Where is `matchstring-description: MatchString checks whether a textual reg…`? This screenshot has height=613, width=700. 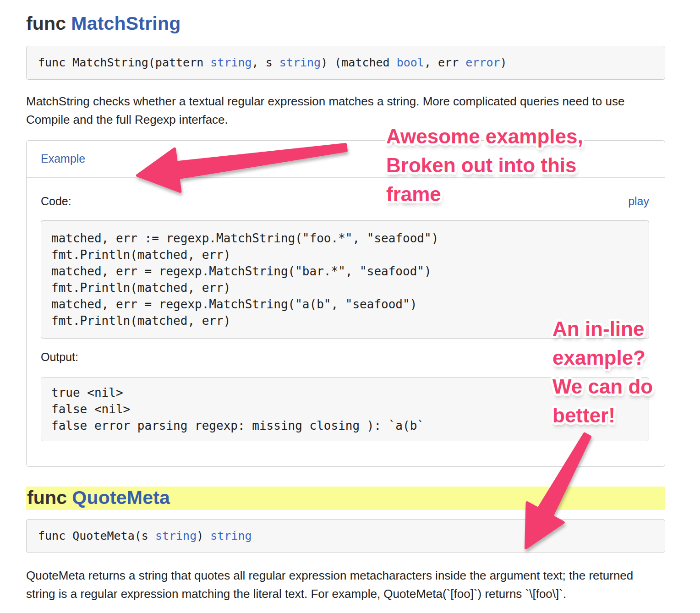 matchstring-description: MatchString checks whether a textual reg… is located at coordinates (345, 110).